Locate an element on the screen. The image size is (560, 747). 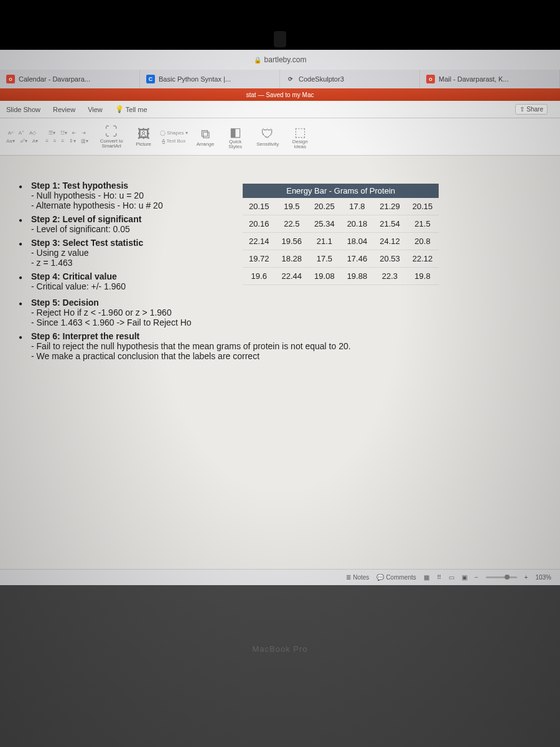
tab-view: View is located at coordinates (95, 110).